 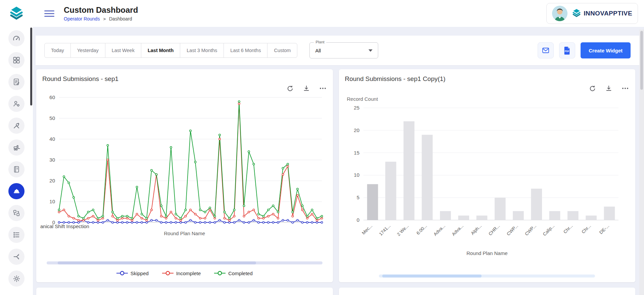 What do you see at coordinates (584, 50) in the screenshot?
I see `toolbar-actions: PDF Create Widget` at bounding box center [584, 50].